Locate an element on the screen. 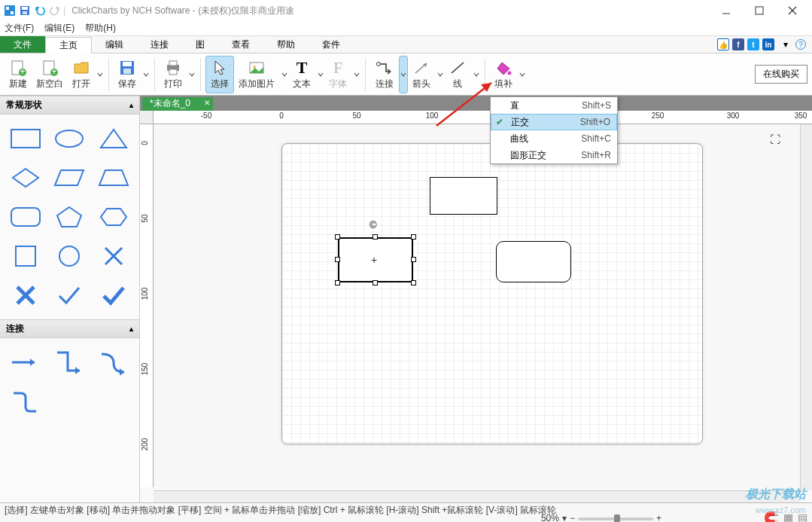  connector-straight is located at coordinates (26, 362).